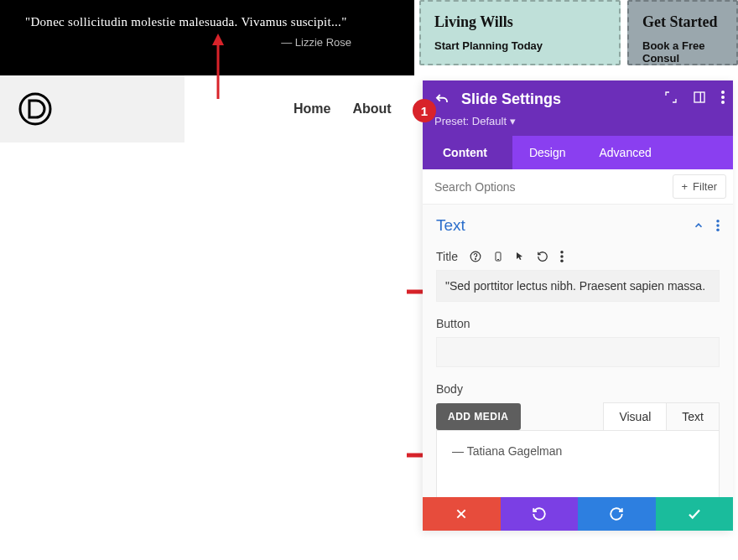 This screenshot has width=738, height=560. I want to click on nav-link-about: About, so click(372, 109).